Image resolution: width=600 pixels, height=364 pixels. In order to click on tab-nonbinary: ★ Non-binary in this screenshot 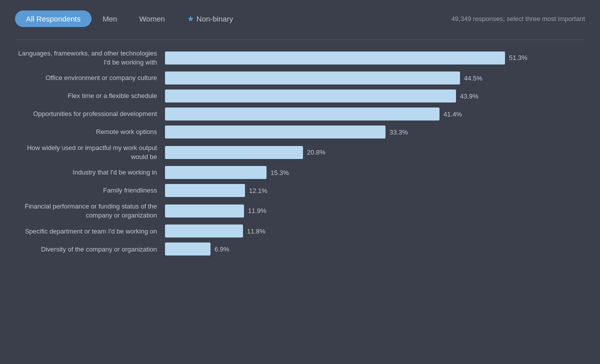, I will do `click(210, 19)`.